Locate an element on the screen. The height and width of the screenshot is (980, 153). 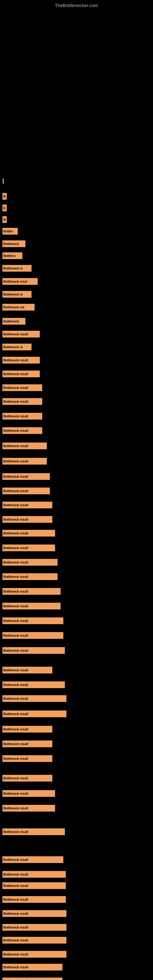
cursor-indicator: | is located at coordinates (3, 181).